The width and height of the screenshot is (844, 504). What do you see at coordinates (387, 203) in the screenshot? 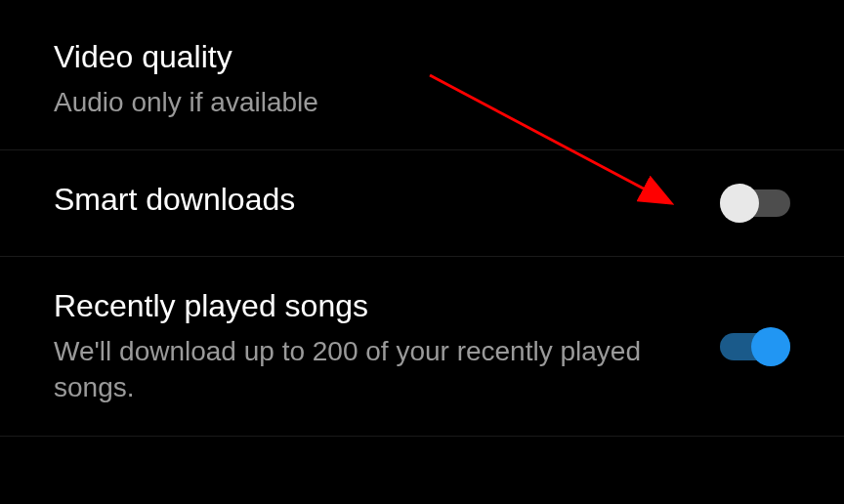
I see `setting-text: Smart downloads` at bounding box center [387, 203].